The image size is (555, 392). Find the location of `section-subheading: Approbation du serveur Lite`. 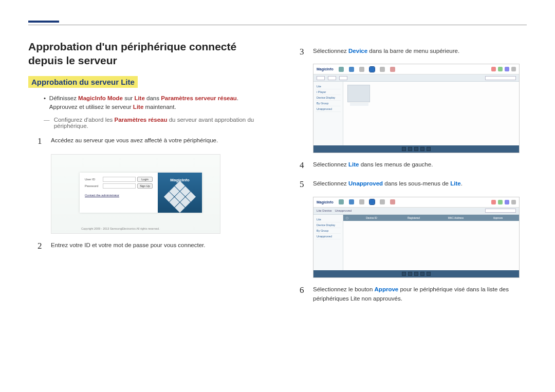

section-subheading: Approbation du serveur Lite is located at coordinates (83, 82).